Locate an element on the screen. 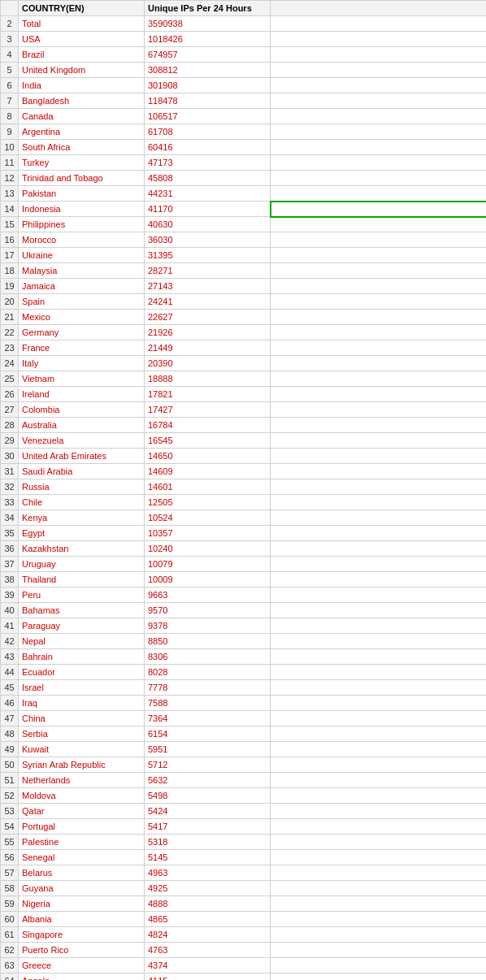  table-row: 28Australia16784 is located at coordinates (244, 426).